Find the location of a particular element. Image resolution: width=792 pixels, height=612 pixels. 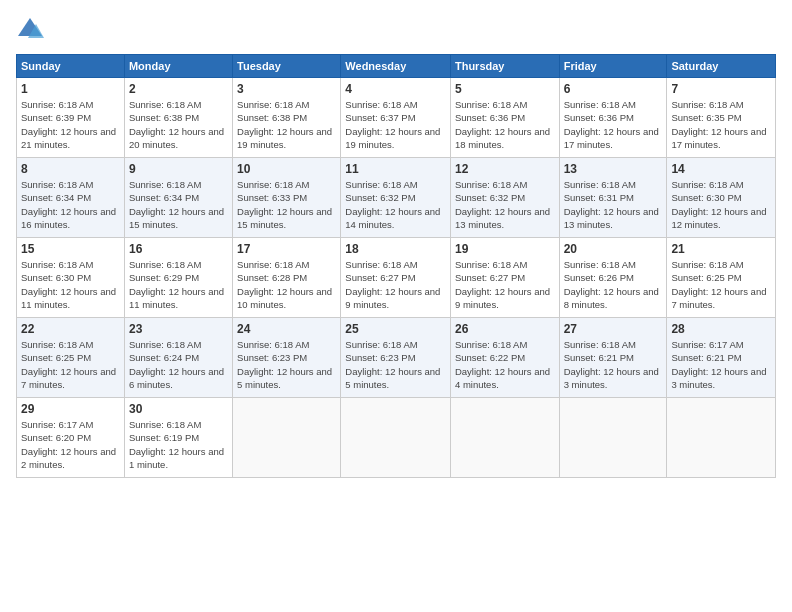

day-number: 12 is located at coordinates (505, 169).